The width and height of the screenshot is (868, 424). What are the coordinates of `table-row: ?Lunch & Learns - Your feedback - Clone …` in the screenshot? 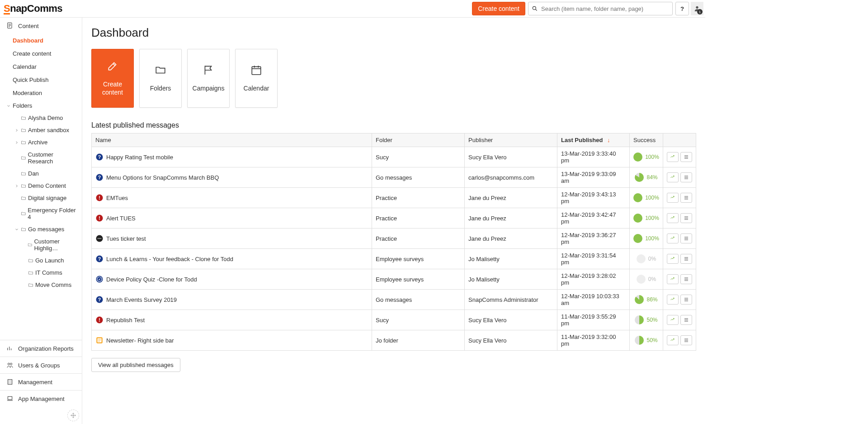 It's located at (394, 259).